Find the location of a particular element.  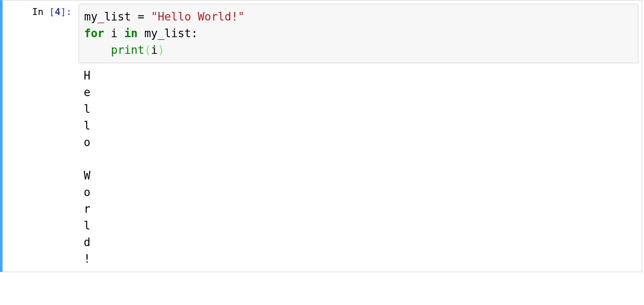

code-arg: i is located at coordinates (155, 50).